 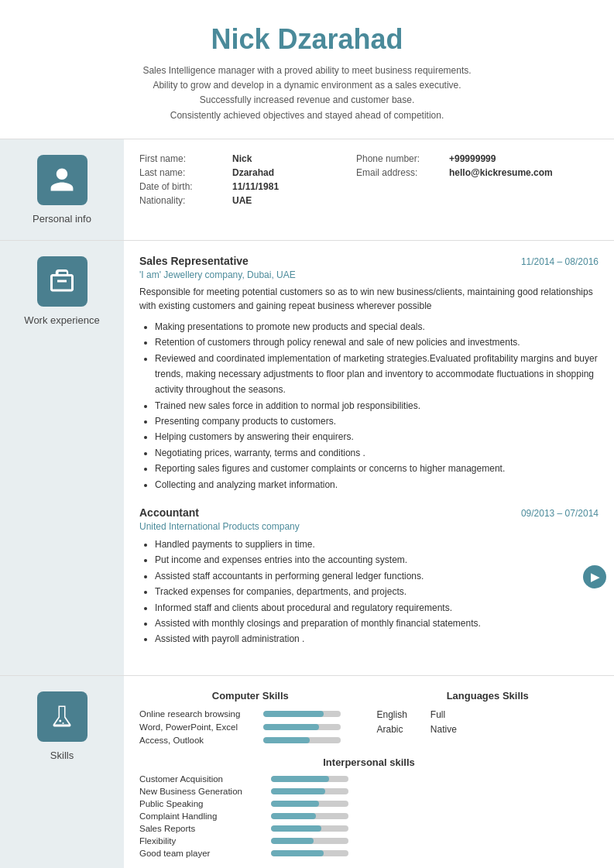 I want to click on bullet: Assisted staff accountants in performing…, so click(x=376, y=576).